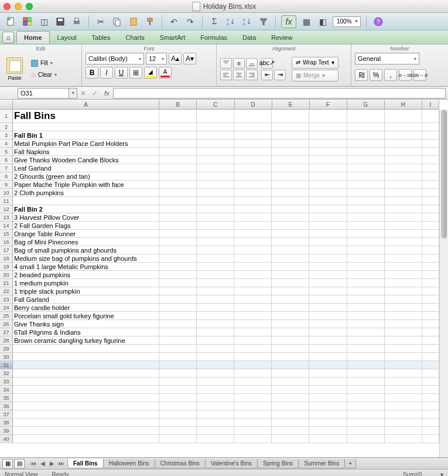 This screenshot has height=476, width=448. What do you see at coordinates (60, 22) in the screenshot?
I see `save-icon` at bounding box center [60, 22].